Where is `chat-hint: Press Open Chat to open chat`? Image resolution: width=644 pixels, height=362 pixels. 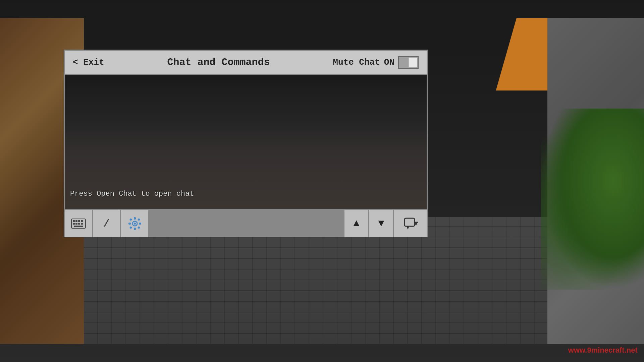
chat-hint: Press Open Chat to open chat is located at coordinates (132, 194).